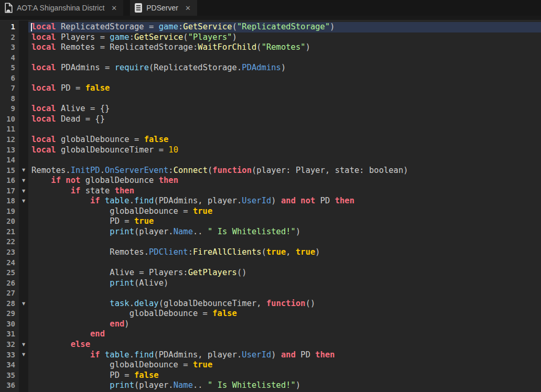 This screenshot has width=541, height=392. I want to click on code-line: 14, so click(270, 160).